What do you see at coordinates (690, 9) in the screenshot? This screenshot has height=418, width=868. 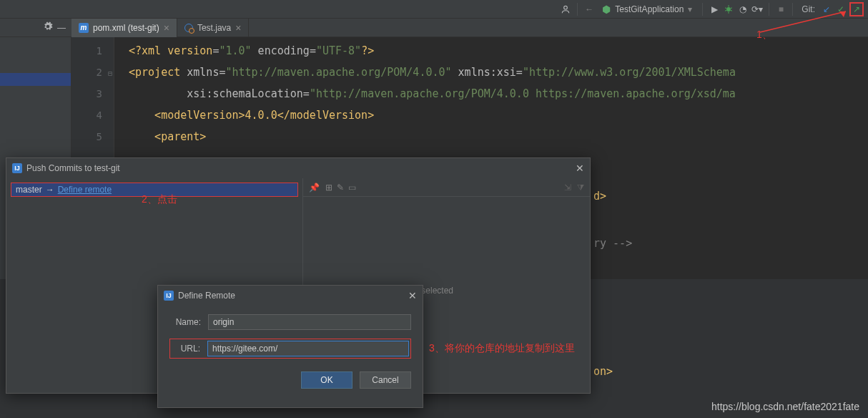 I see `dropdown-icon: ▾` at bounding box center [690, 9].